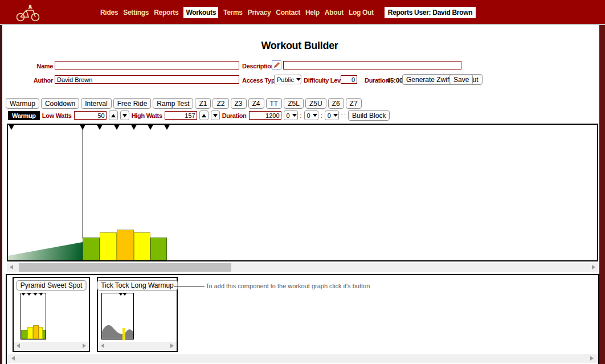 The width and height of the screenshot is (605, 364). Describe the element at coordinates (46, 251) in the screenshot. I see `warmup-ramp-segment` at that location.